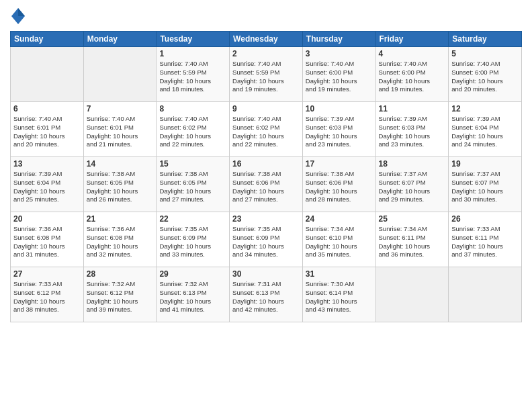 Image resolution: width=532 pixels, height=411 pixels. Describe the element at coordinates (266, 185) in the screenshot. I see `calendar-cell: 16Sunrise: 7:38 AM Sunset: 6:06 PM Dayli…` at that location.